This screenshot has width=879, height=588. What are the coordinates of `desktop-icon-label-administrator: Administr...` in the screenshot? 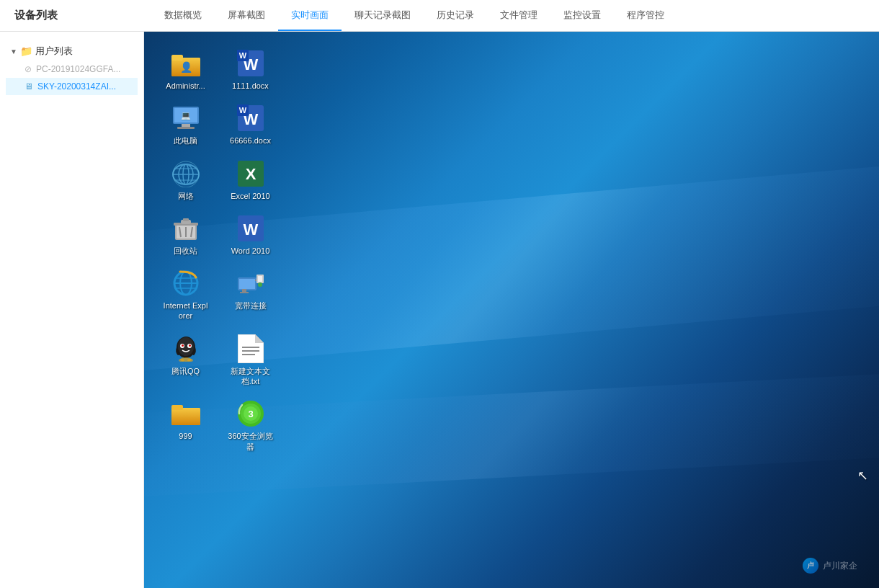 It's located at (185, 86).